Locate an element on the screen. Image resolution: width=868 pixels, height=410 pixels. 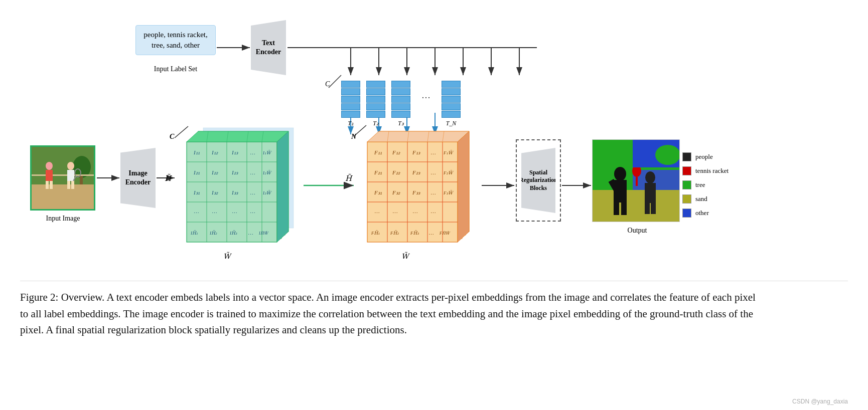
text-encoder-box: TextEncoder is located at coordinates (268, 48).